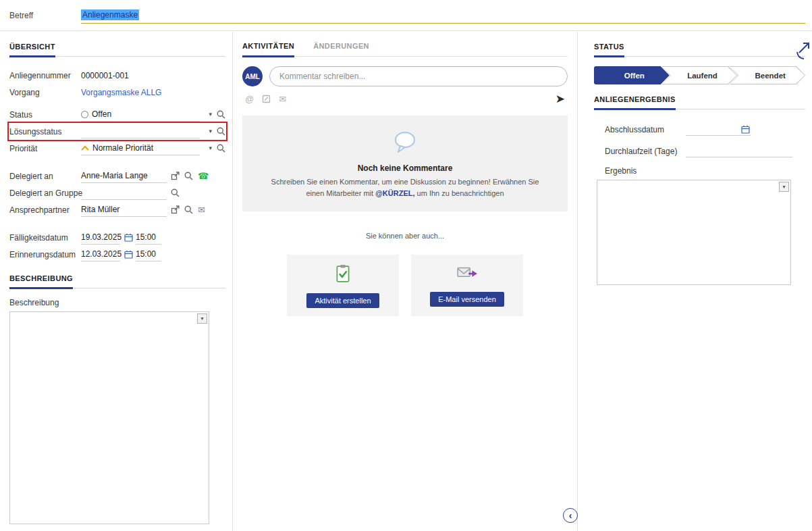 The image size is (812, 531). What do you see at coordinates (117, 303) in the screenshot?
I see `description-label: Beschreibung` at bounding box center [117, 303].